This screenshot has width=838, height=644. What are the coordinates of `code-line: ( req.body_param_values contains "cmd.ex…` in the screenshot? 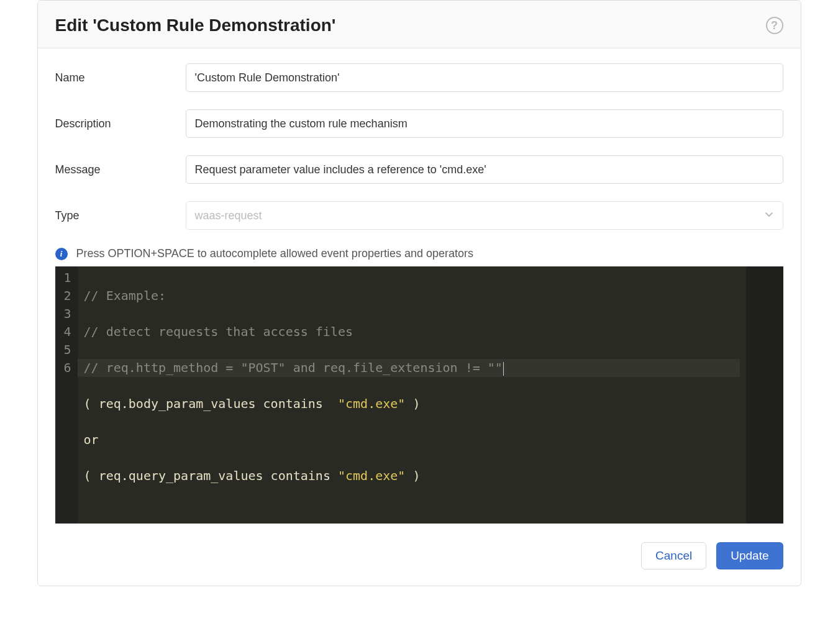 It's located at (412, 404).